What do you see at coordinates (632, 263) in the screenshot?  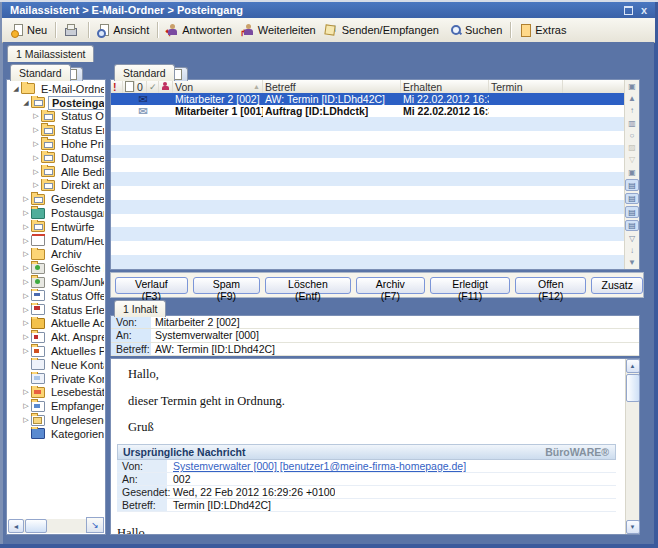 I see `scroll-end-icon: ▼` at bounding box center [632, 263].